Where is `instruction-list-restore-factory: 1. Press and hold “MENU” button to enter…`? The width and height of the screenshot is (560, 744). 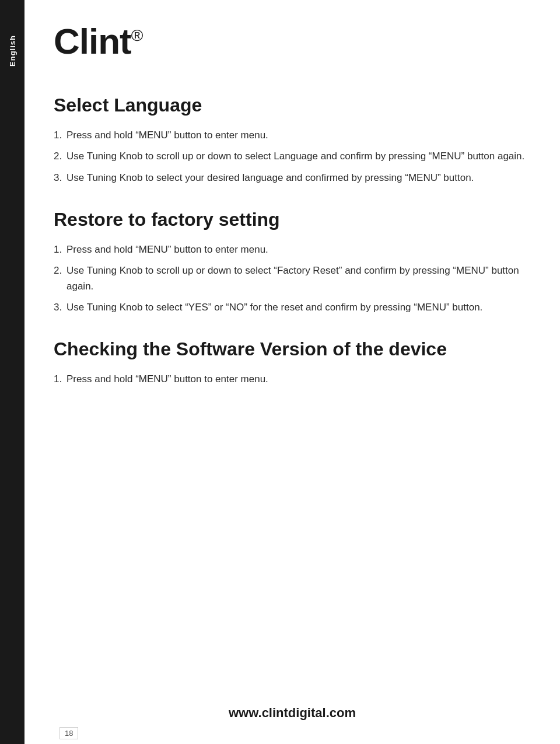
instruction-list-restore-factory: 1. Press and hold “MENU” button to enter… is located at coordinates (289, 279).